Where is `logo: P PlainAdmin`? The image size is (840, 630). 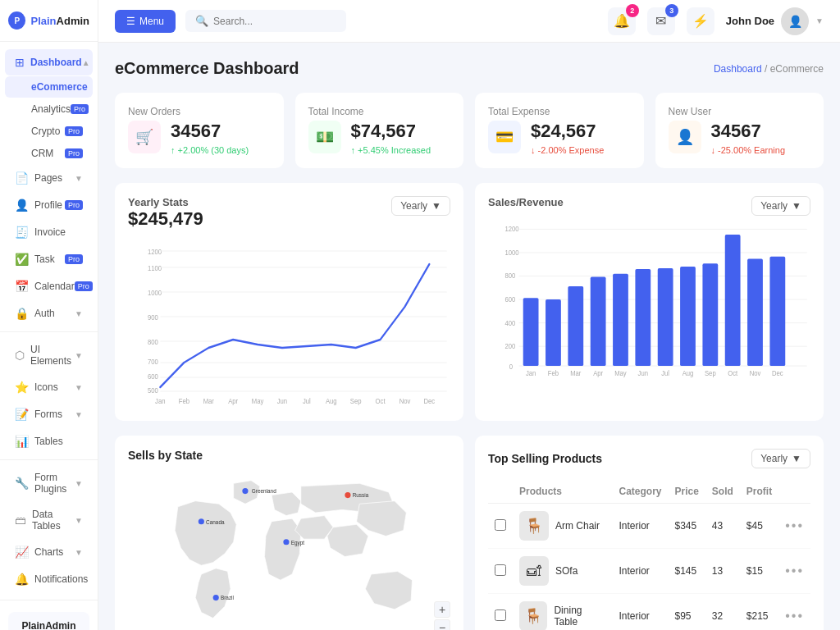 logo: P PlainAdmin is located at coordinates (49, 21).